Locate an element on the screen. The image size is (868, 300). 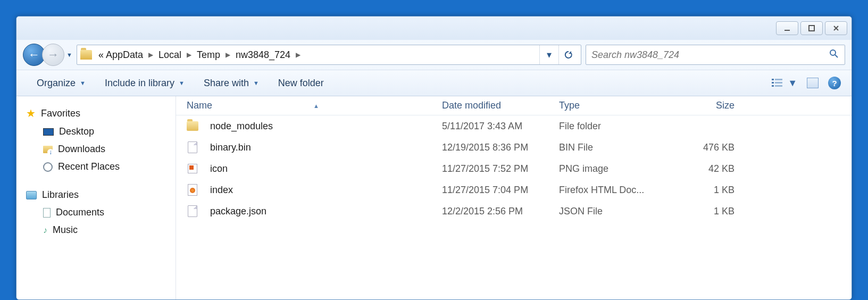
sidebar-documents: Documents is located at coordinates (96, 213).